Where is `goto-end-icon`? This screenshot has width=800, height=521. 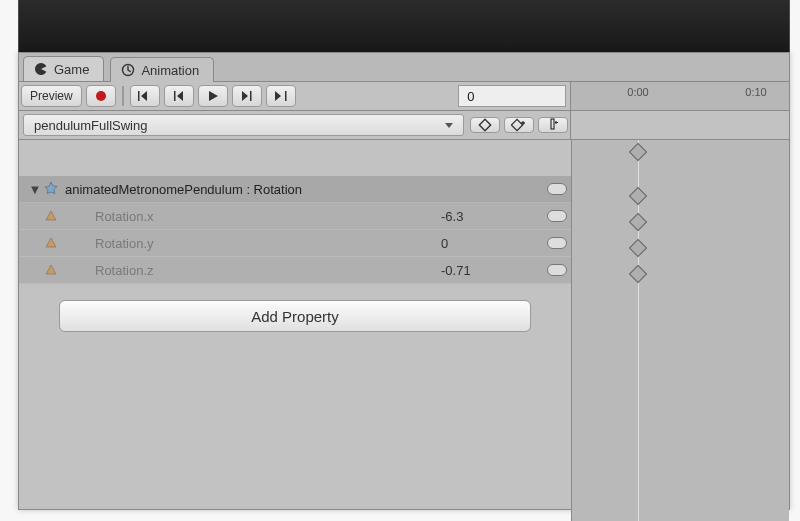
goto-end-icon is located at coordinates (281, 96).